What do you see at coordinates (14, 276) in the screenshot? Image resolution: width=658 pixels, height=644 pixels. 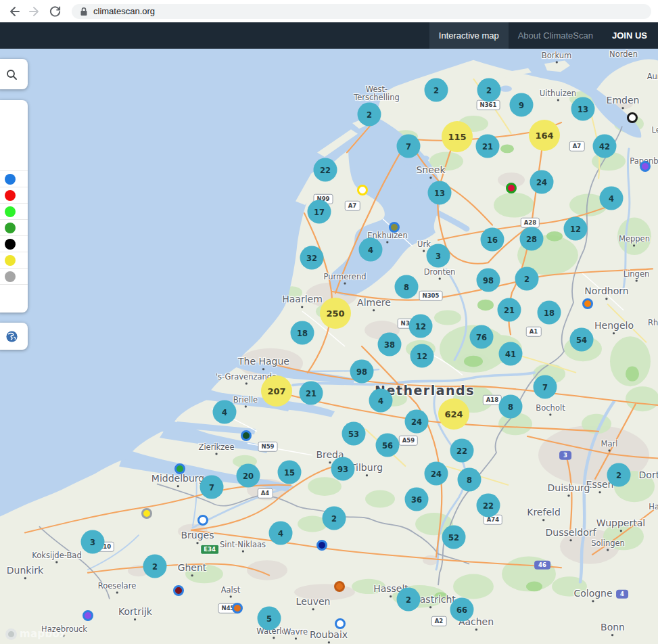 I see `legend-item-gray` at bounding box center [14, 276].